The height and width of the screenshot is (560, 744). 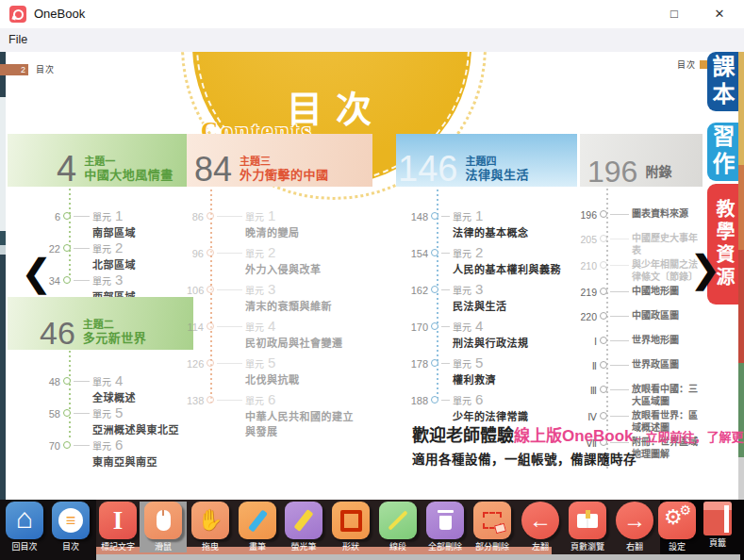 I want to click on menu-bar: File, so click(x=372, y=40).